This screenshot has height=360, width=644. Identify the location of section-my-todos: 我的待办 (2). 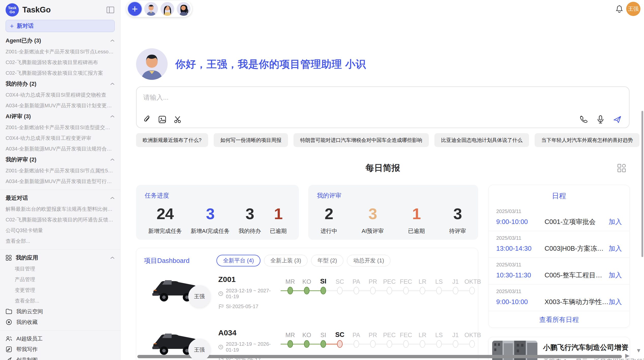
(60, 84).